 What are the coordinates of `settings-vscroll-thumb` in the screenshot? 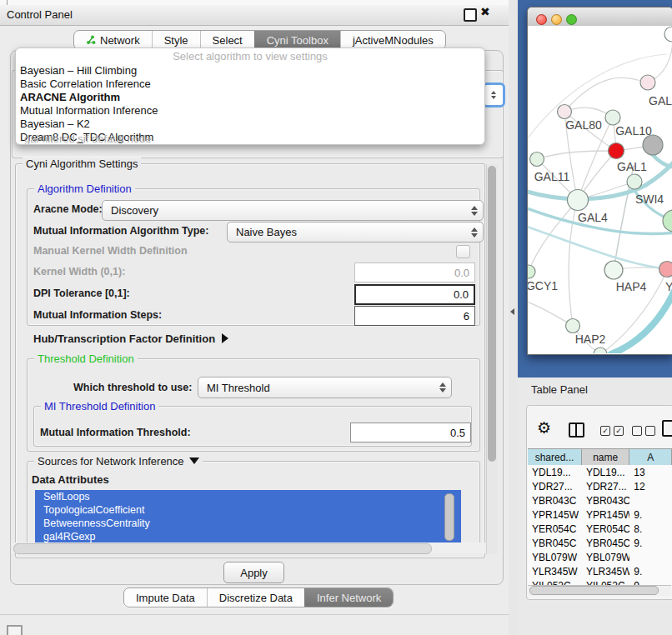 It's located at (492, 313).